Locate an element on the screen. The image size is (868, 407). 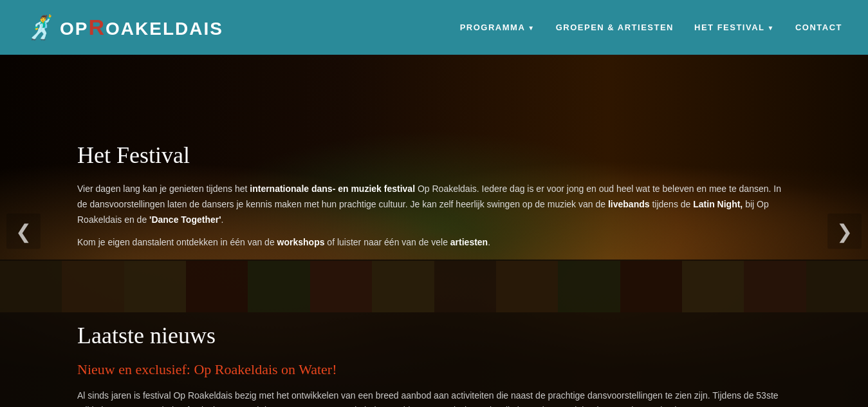
nieuws-title: Laatste nieuws is located at coordinates (434, 336).